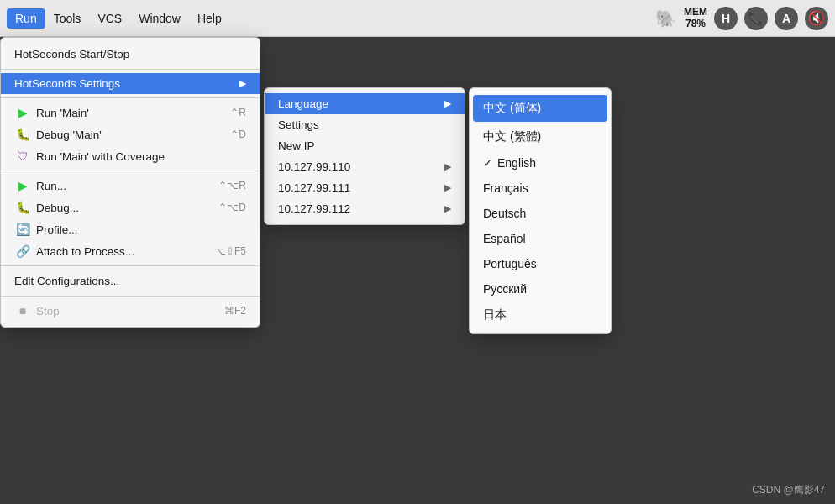 Image resolution: width=835 pixels, height=504 pixels. I want to click on new-ip-item: New IP, so click(365, 146).